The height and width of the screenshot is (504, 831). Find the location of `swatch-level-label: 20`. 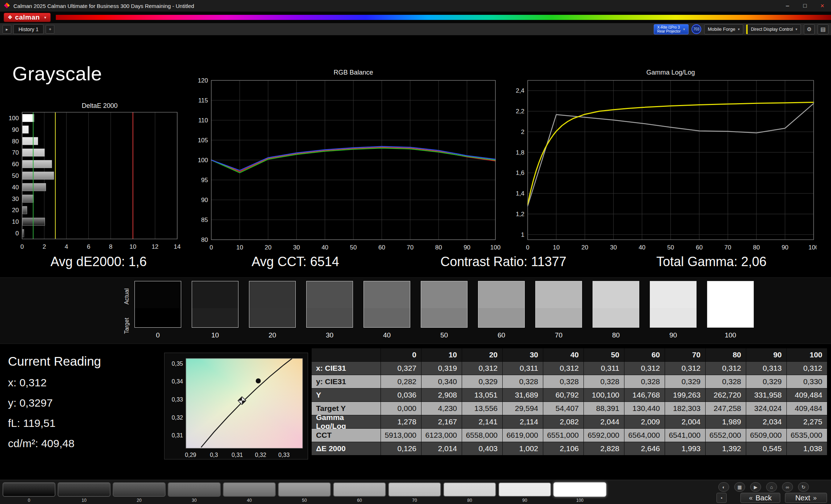

swatch-level-label: 20 is located at coordinates (273, 335).